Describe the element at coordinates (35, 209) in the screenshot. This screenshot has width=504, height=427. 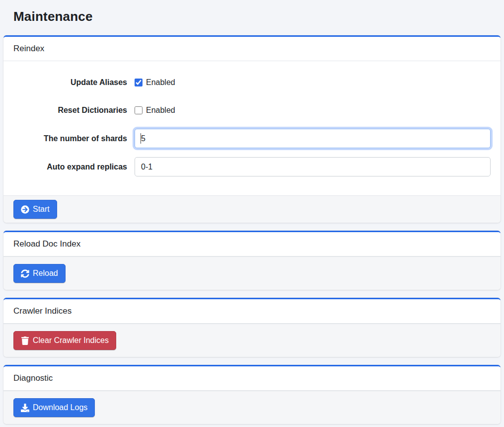
I see `start-button: Start` at that location.